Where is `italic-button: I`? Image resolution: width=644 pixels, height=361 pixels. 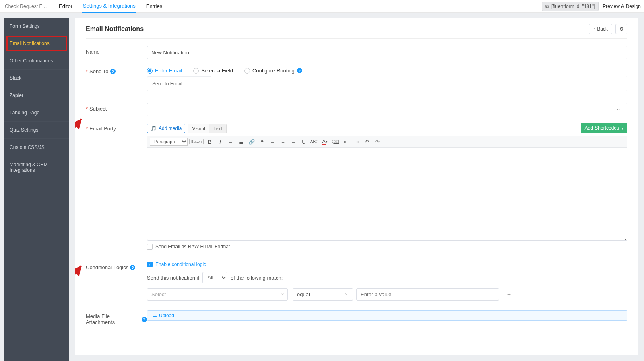 italic-button: I is located at coordinates (220, 142).